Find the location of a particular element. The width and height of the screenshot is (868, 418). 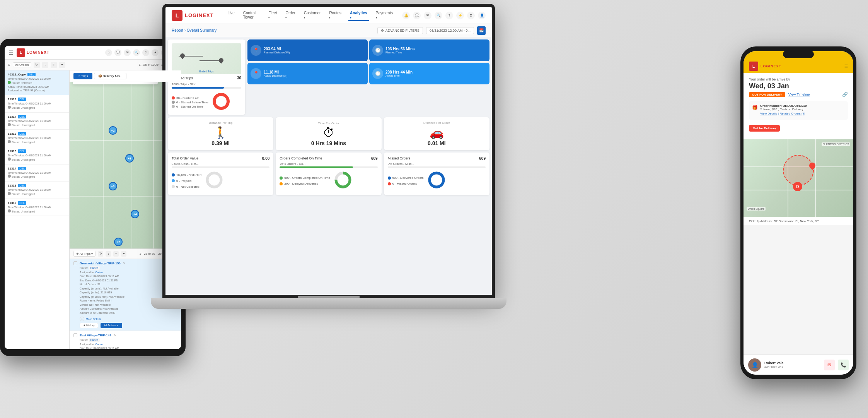

list-item: 11313 DEL Time Window: 04/07/2023 11:00 … is located at coordinates (37, 190).